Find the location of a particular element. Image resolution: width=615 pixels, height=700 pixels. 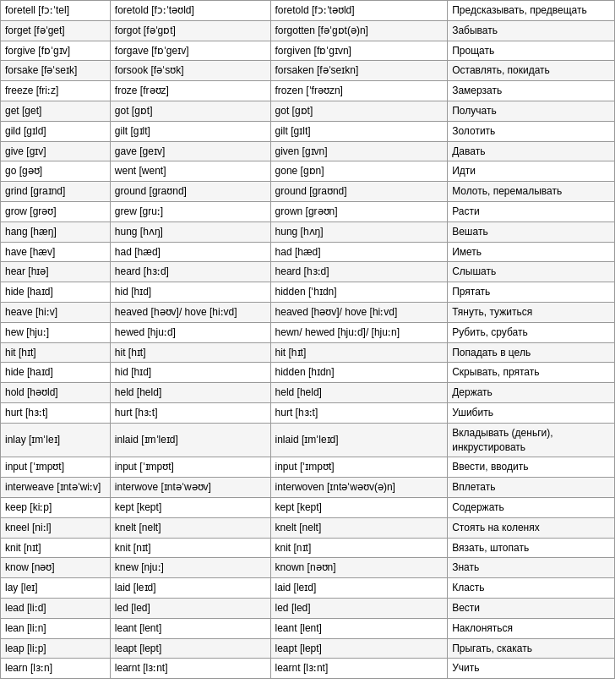

table-cell: Забывать is located at coordinates (531, 30).